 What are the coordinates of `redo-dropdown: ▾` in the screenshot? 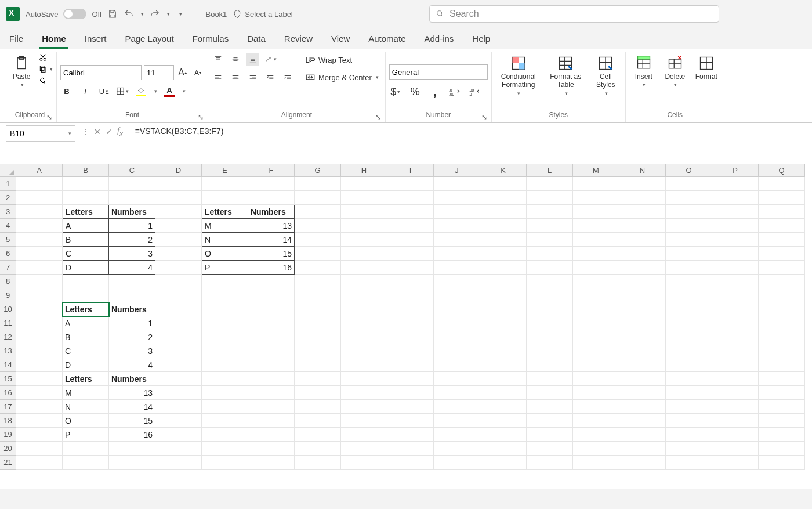 It's located at (168, 14).